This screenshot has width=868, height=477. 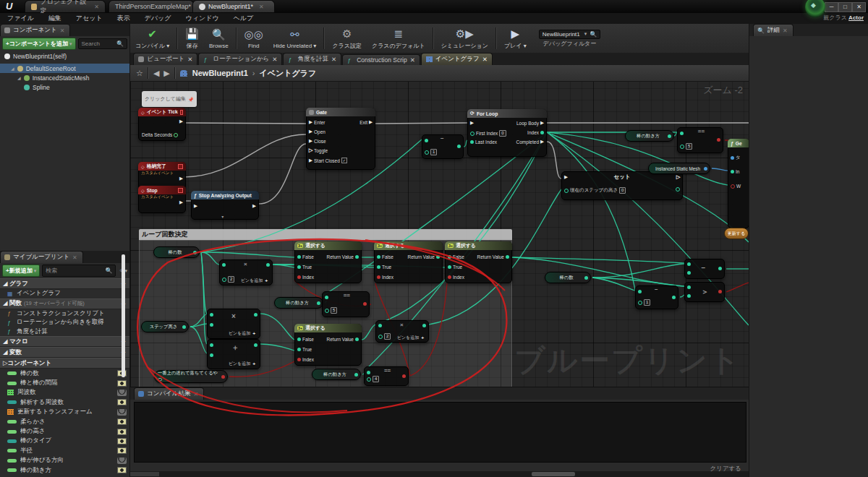 What do you see at coordinates (90, 19) in the screenshot?
I see `menu-item-3: アセット` at bounding box center [90, 19].